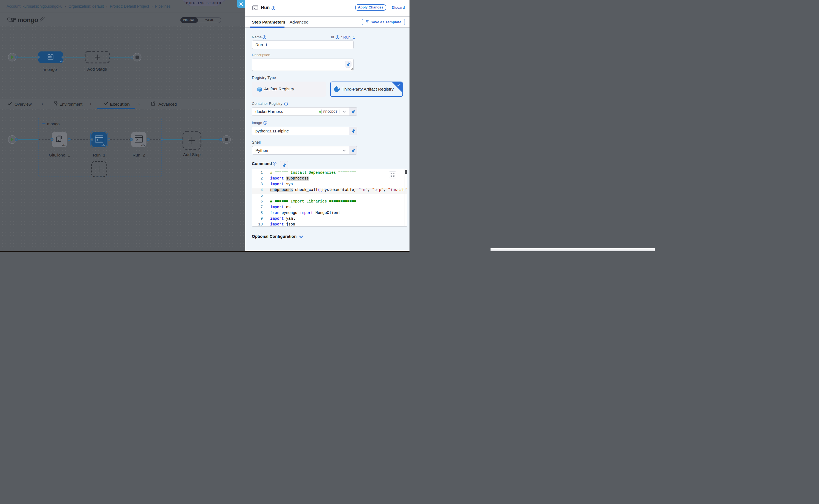  I want to click on svg-text: PIPELINE STUDIO, so click(204, 3).